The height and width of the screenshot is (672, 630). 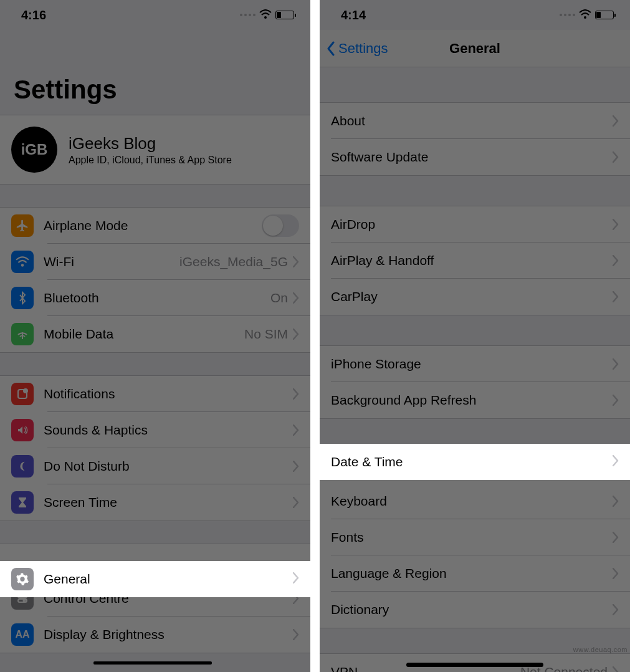 What do you see at coordinates (155, 334) in the screenshot?
I see `mobile-data-row: Mobile Data No SIM` at bounding box center [155, 334].